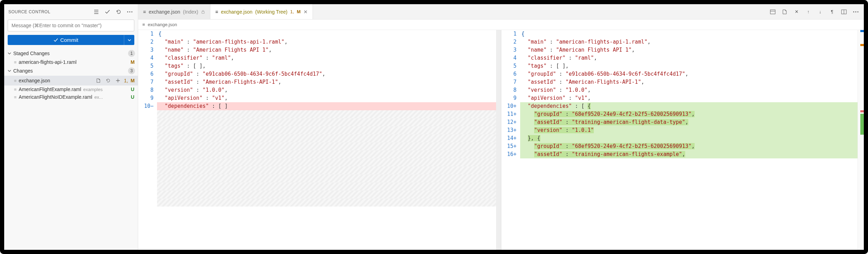 The width and height of the screenshot is (868, 254). I want to click on overview-ruler, so click(861, 140).